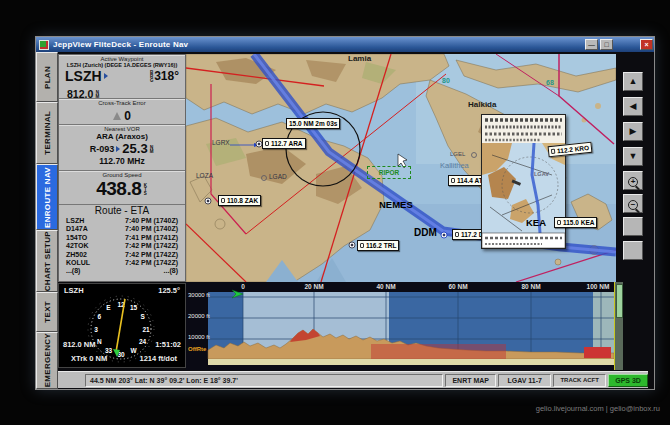 The width and height of the screenshot is (670, 425). Describe the element at coordinates (44, 45) in the screenshot. I see `app-icon` at that location.